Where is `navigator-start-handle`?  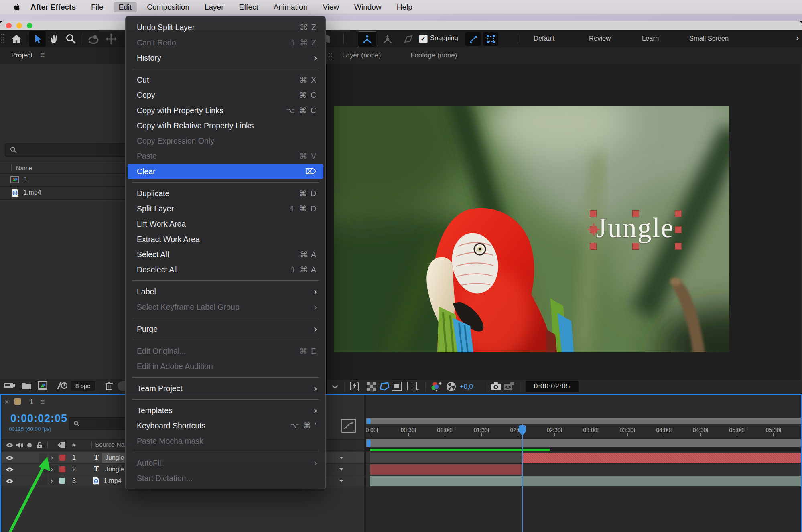 navigator-start-handle is located at coordinates (369, 421).